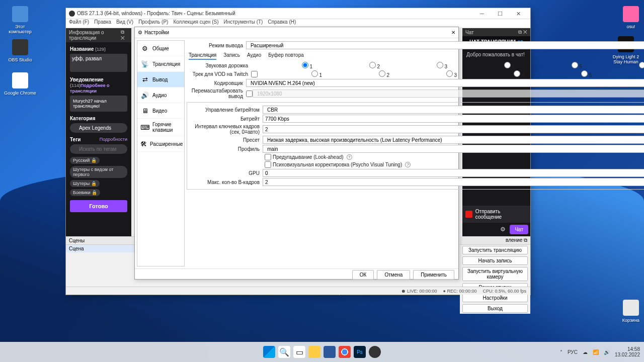 The width and height of the screenshot is (644, 362). I want to click on tags-search-input, so click(99, 149).